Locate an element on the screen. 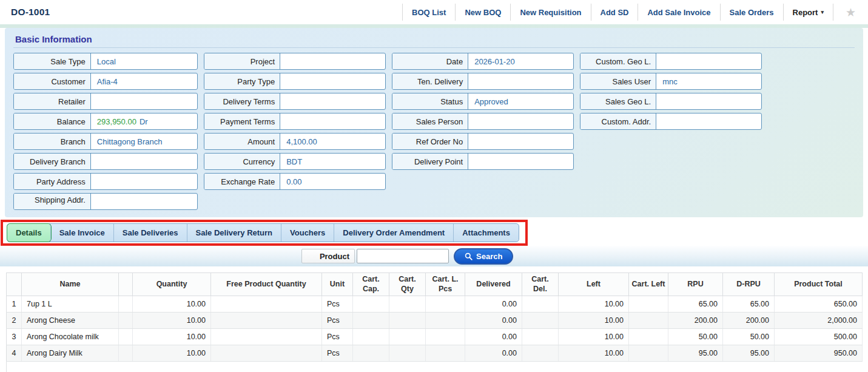  cell-rpu: 95.00 is located at coordinates (696, 353).